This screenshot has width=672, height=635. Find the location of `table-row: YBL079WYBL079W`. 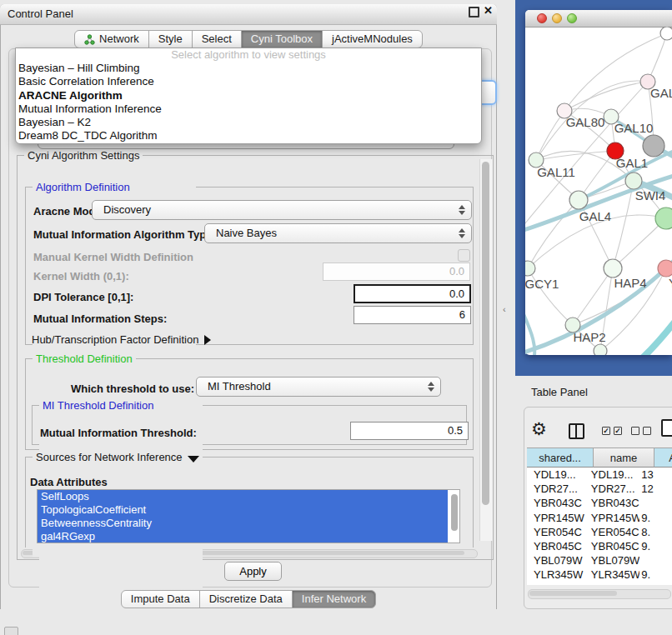

table-row: YBL079WYBL079W is located at coordinates (599, 560).